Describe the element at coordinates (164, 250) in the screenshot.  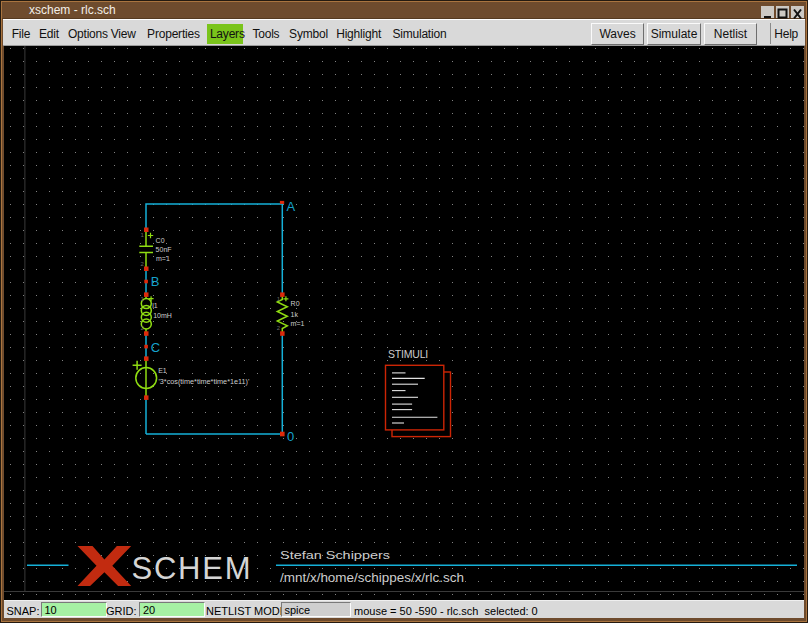
I see `svg-text: 50nF` at that location.